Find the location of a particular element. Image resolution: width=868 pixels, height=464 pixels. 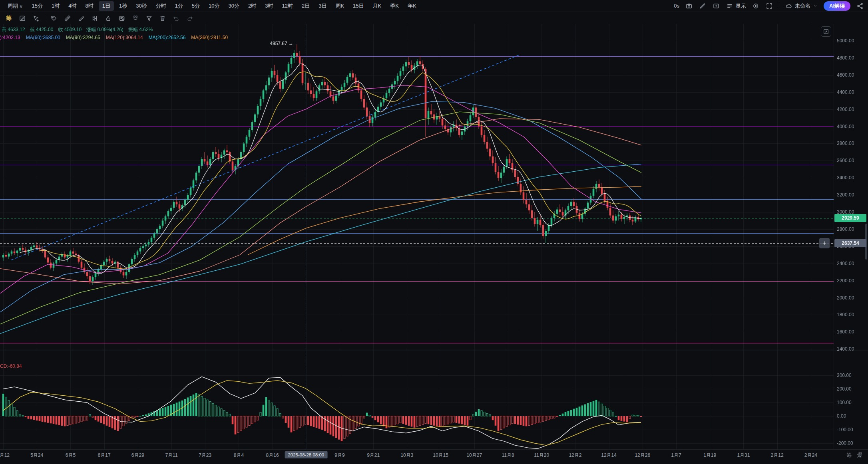

period-button-1分: 1分 is located at coordinates (179, 6).